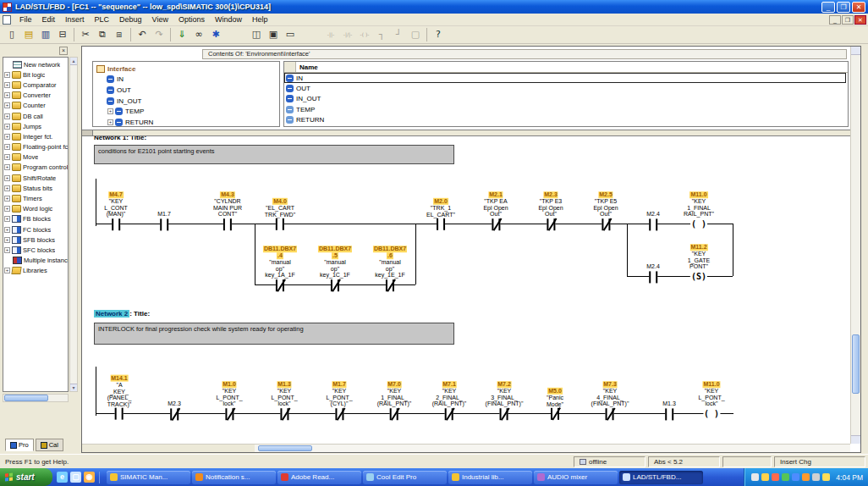  Describe the element at coordinates (74, 19) in the screenshot. I see `menu-insert: Insert` at that location.